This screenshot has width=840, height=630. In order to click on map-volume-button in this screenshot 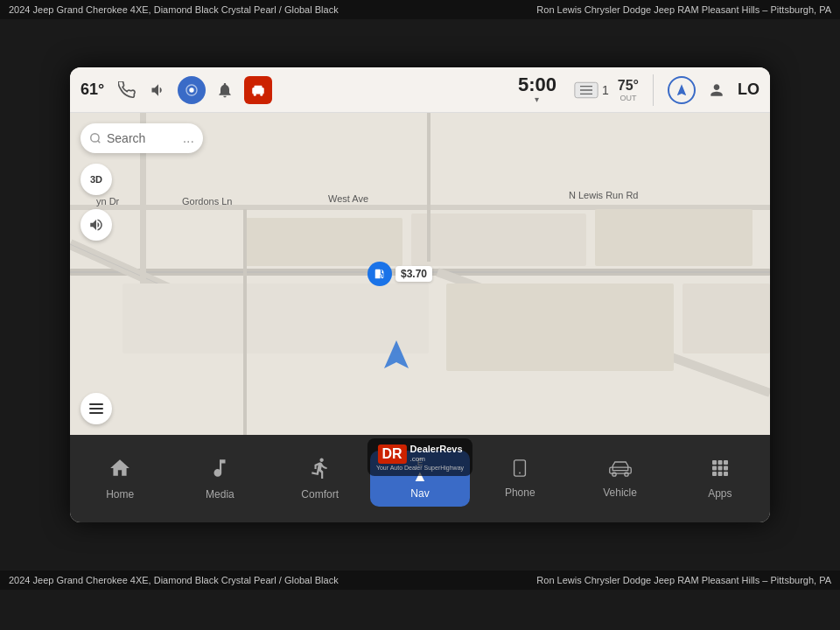, I will do `click(96, 225)`.